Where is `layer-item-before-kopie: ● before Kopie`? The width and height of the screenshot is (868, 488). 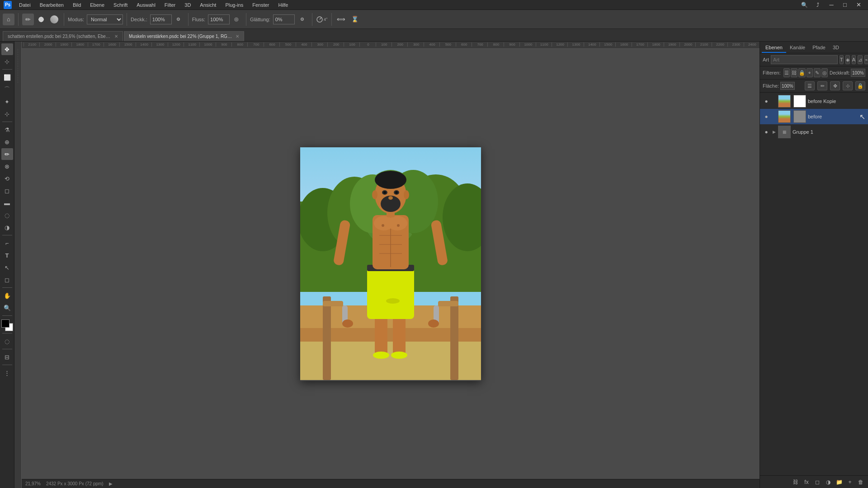
layer-item-before-kopie: ● before Kopie is located at coordinates (814, 101).